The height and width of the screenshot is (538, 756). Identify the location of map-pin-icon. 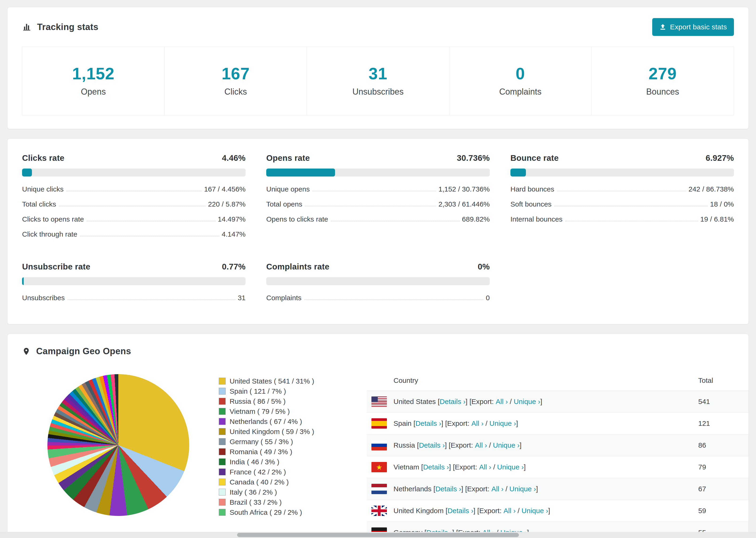
(27, 351).